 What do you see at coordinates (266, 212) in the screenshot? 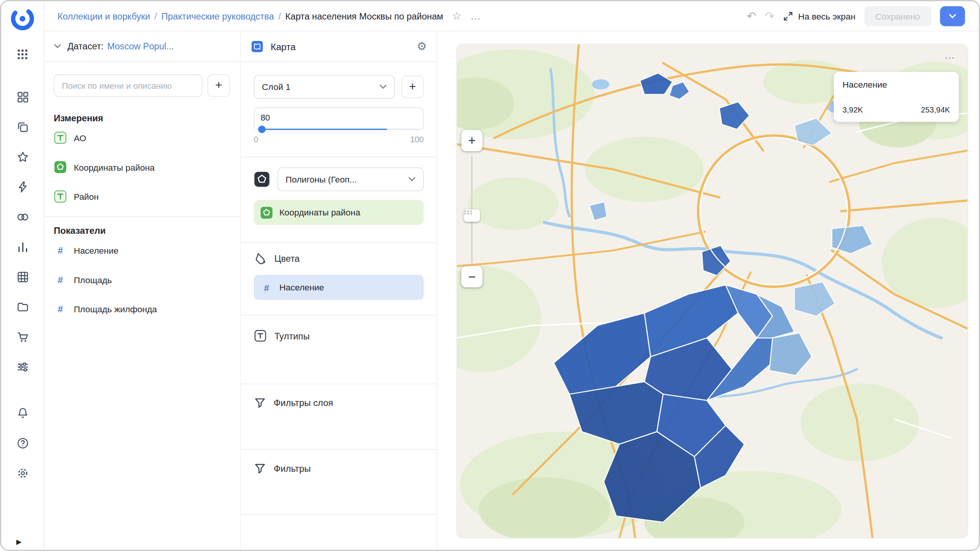
I see `geopolygon-icon` at bounding box center [266, 212].